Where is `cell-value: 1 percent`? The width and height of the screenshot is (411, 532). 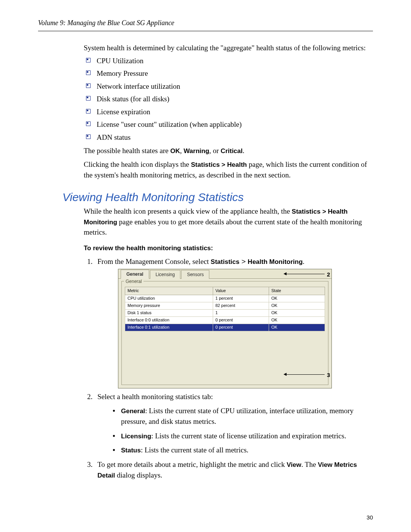 cell-value: 1 percent is located at coordinates (241, 299).